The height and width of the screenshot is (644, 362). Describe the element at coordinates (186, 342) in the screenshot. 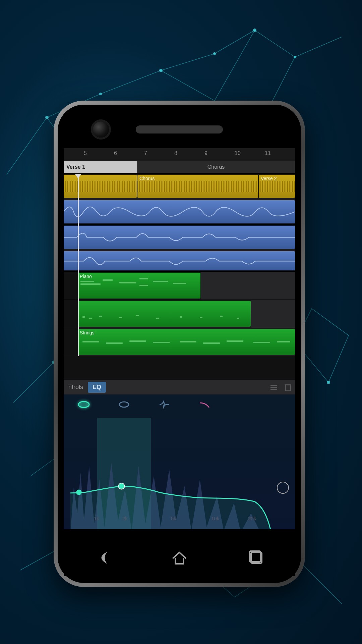

I see `midi-region-strings: Strings` at that location.